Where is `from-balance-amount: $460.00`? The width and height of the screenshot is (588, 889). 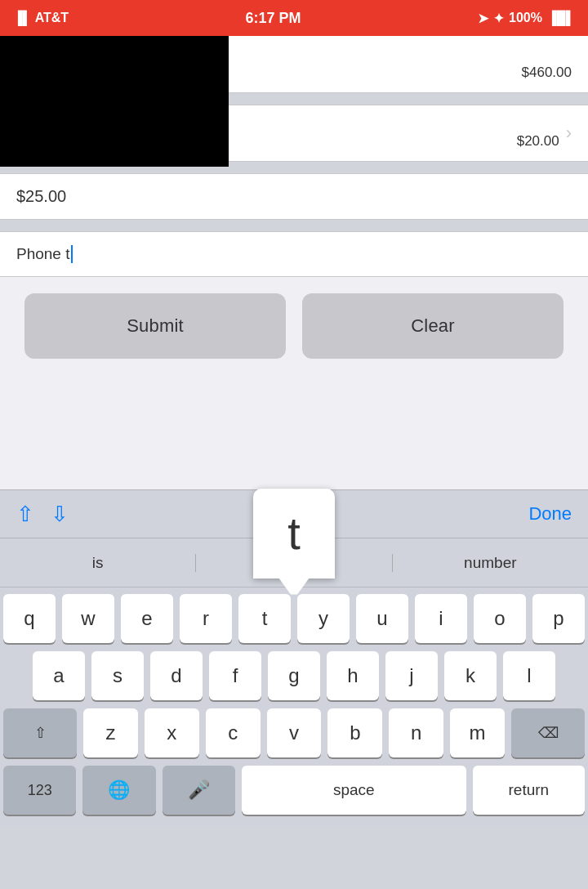
from-balance-amount: $460.00 is located at coordinates (547, 73).